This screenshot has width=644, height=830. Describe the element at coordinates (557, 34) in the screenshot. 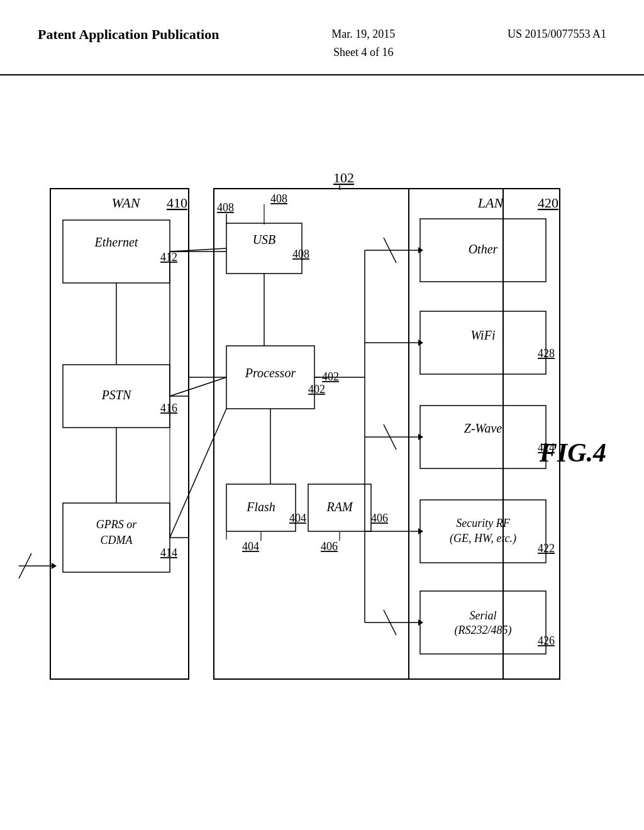

I see `publication-number: US 2015/0077553 A1` at that location.